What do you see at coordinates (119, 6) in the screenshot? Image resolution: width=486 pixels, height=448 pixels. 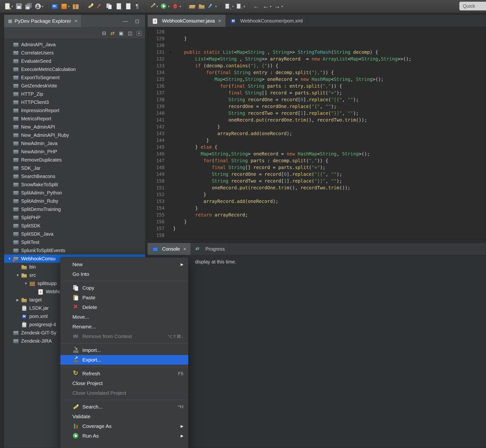 I see `convert-doc-icon` at bounding box center [119, 6].